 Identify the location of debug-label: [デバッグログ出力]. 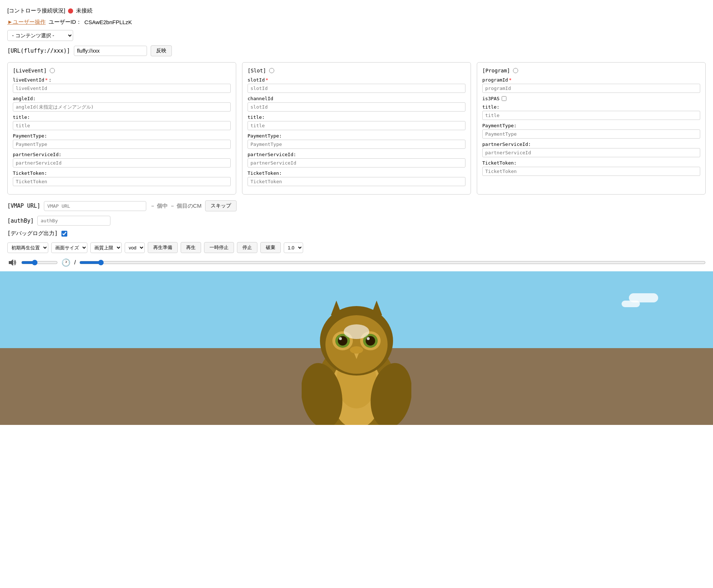
(33, 233).